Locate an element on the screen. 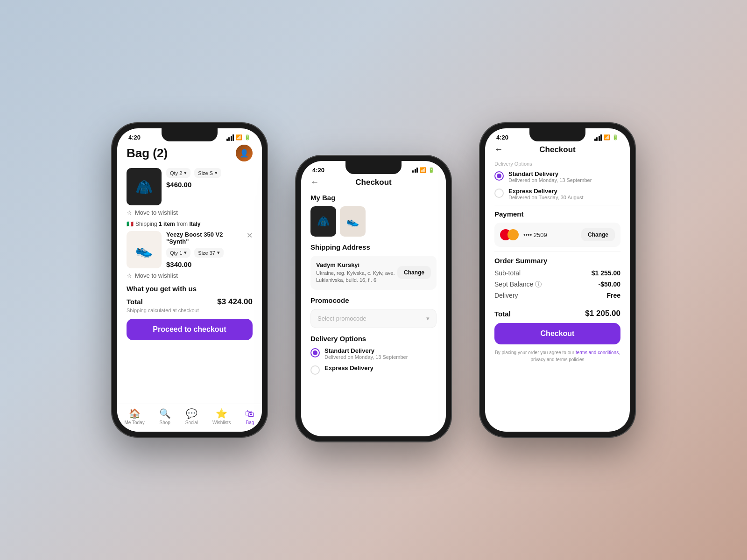 The image size is (747, 560). delivery-option-info-express-3: Express Delivery Delivered on Tuesday, 3… is located at coordinates (546, 194).